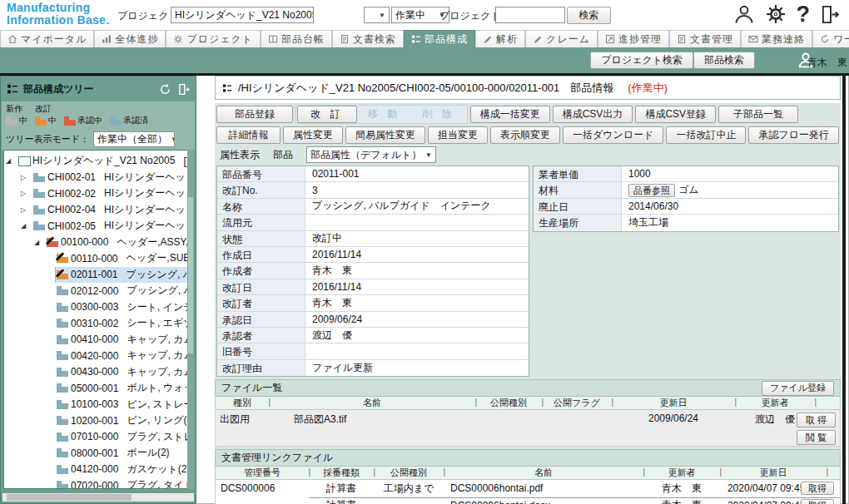 The height and width of the screenshot is (504, 849). What do you see at coordinates (816, 437) in the screenshot?
I see `file-view-button: 閲 覧` at bounding box center [816, 437].